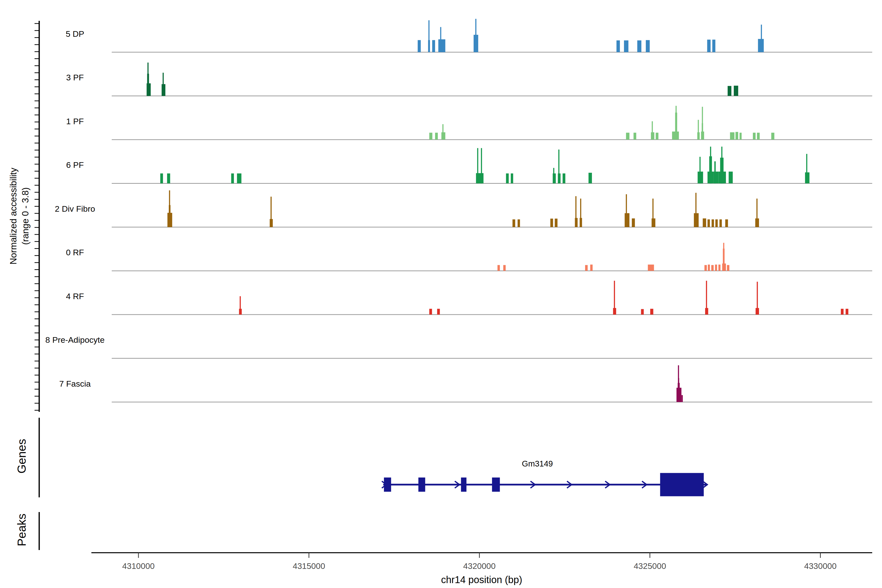 This screenshot has width=882, height=588. I want to click on x-axis-tick-label: 4325000, so click(650, 566).